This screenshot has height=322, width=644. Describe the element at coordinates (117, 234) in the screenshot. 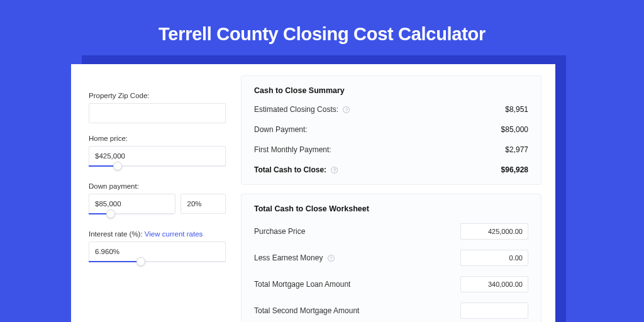

I see `interest-label-text: Interest rate (%):` at that location.